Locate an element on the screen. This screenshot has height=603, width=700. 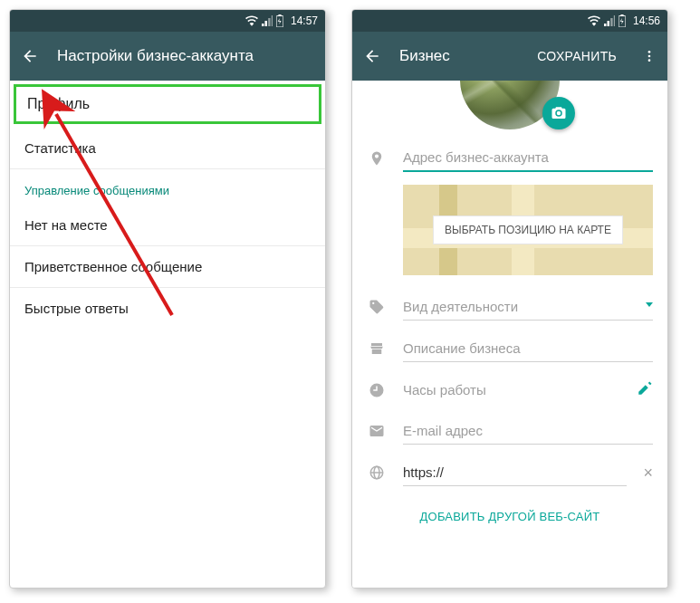
website-value: https:// is located at coordinates (424, 473).